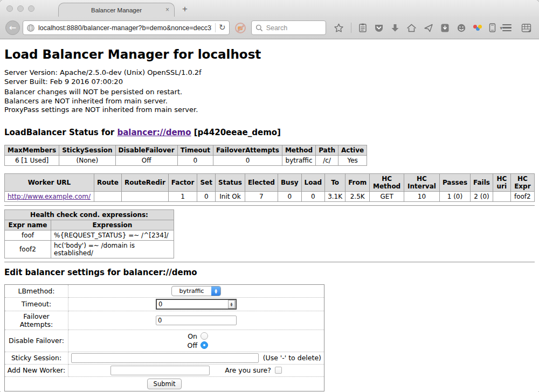 This screenshot has height=392, width=539. I want to click on new-tab-button: +, so click(185, 9).